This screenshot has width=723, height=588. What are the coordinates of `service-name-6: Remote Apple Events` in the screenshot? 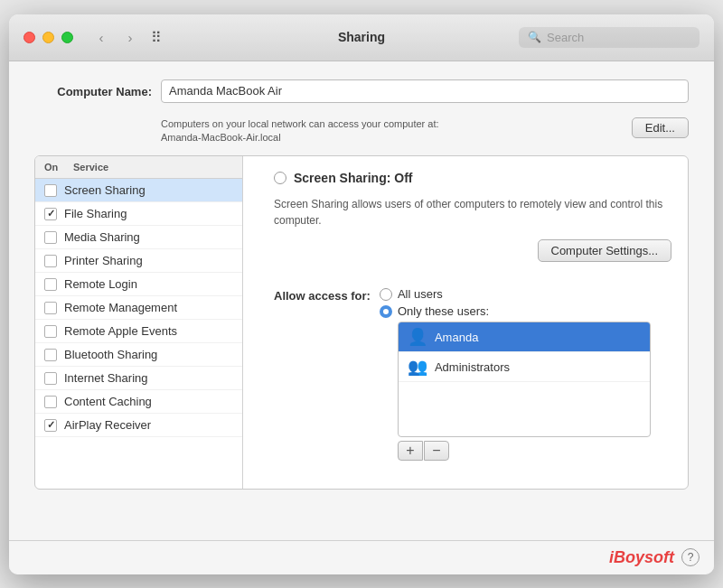 It's located at (121, 331).